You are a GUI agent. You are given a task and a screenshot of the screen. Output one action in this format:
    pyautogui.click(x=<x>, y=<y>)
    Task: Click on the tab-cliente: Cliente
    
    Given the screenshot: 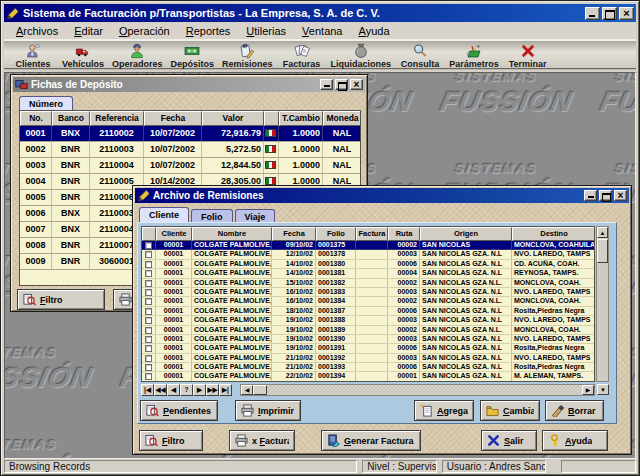 What is the action you would take?
    pyautogui.click(x=164, y=215)
    